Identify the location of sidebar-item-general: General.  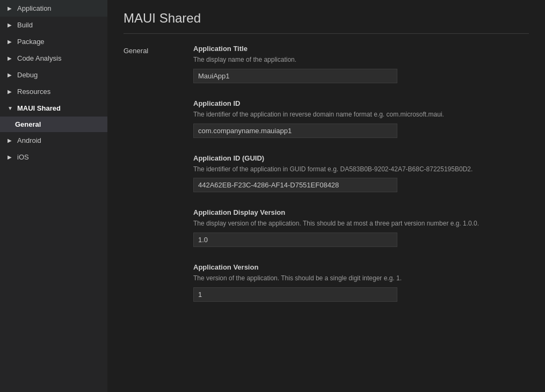
(54, 125).